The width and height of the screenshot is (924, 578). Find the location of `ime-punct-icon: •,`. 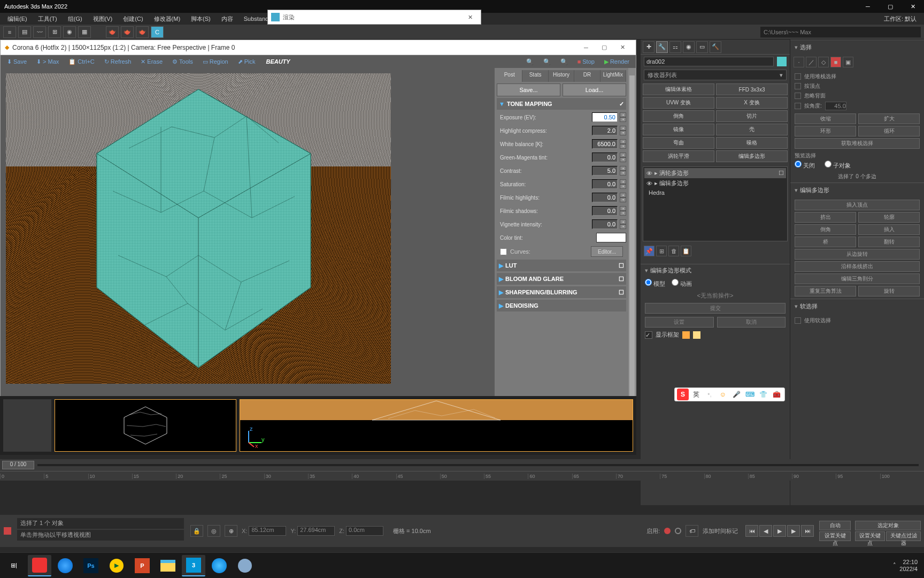

ime-punct-icon: •, is located at coordinates (710, 394).